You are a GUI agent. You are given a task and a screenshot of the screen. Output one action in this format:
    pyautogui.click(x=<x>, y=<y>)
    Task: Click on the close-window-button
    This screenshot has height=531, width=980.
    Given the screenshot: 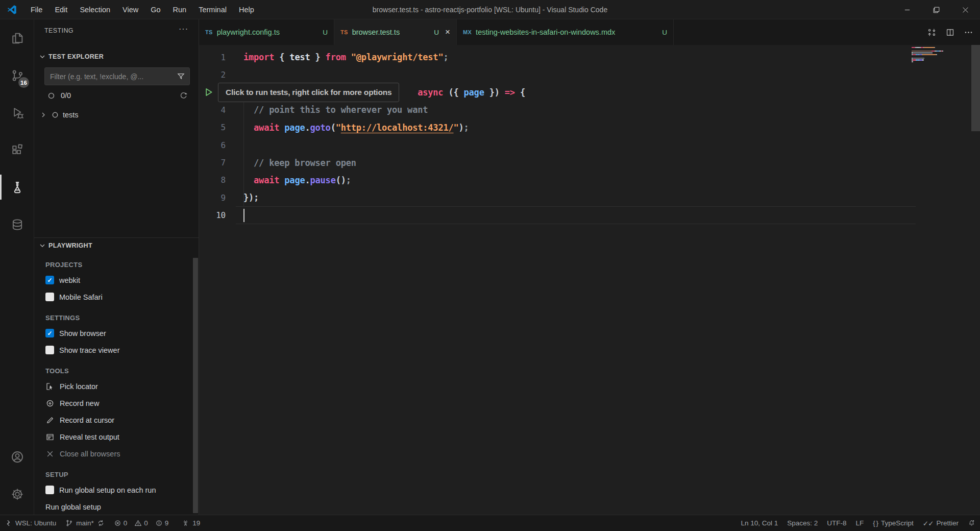 What is the action you would take?
    pyautogui.click(x=966, y=10)
    